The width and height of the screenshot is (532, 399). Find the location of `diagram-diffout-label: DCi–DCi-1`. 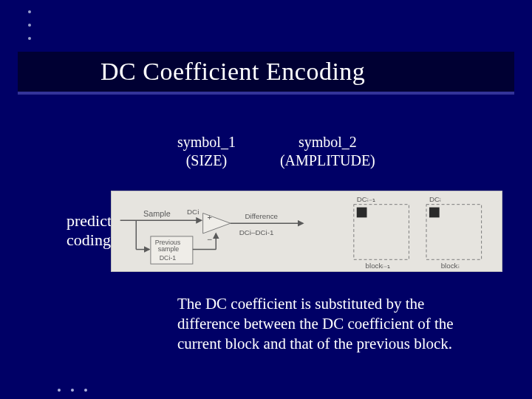

diagram-diffout-label: DCi–DCi-1 is located at coordinates (257, 232).